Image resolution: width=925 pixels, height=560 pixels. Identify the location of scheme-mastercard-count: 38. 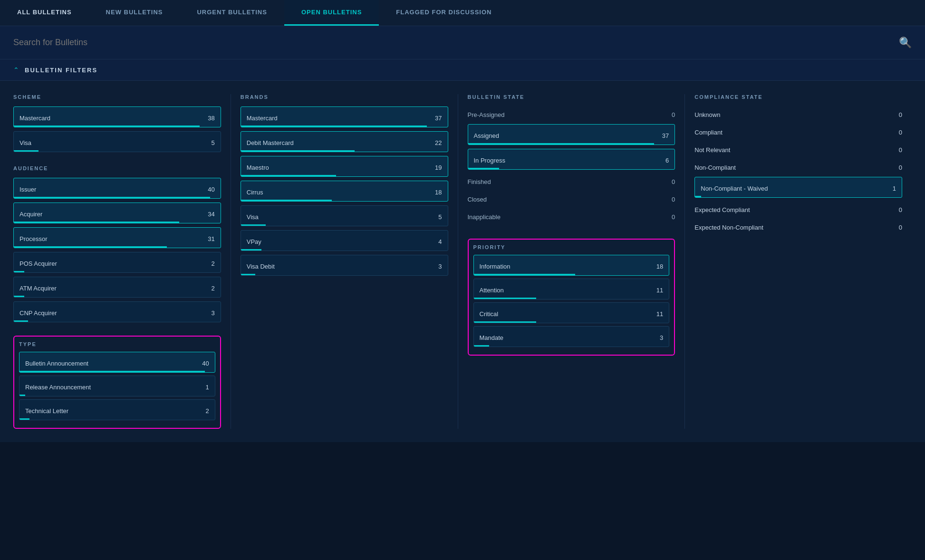
(211, 118).